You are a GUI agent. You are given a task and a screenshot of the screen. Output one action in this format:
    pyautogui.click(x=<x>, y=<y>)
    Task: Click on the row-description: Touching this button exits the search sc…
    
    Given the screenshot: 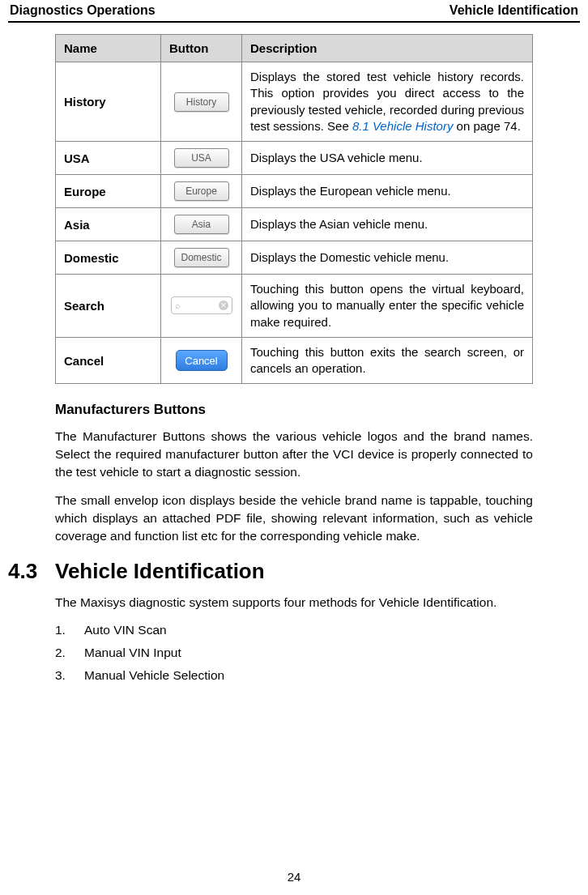 What is the action you would take?
    pyautogui.click(x=387, y=360)
    